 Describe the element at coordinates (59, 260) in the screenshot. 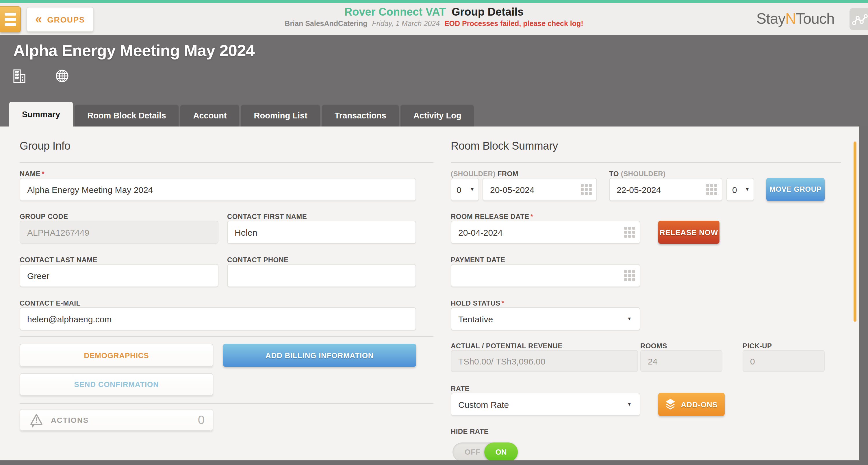

I see `contact-last-name-label: CONTACT LAST NAME` at that location.